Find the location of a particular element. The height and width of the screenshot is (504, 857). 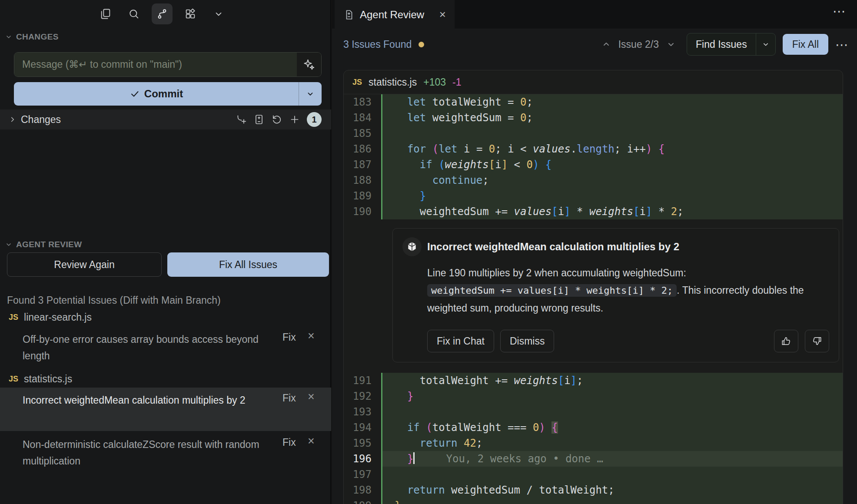

commit-message-input is located at coordinates (156, 64).